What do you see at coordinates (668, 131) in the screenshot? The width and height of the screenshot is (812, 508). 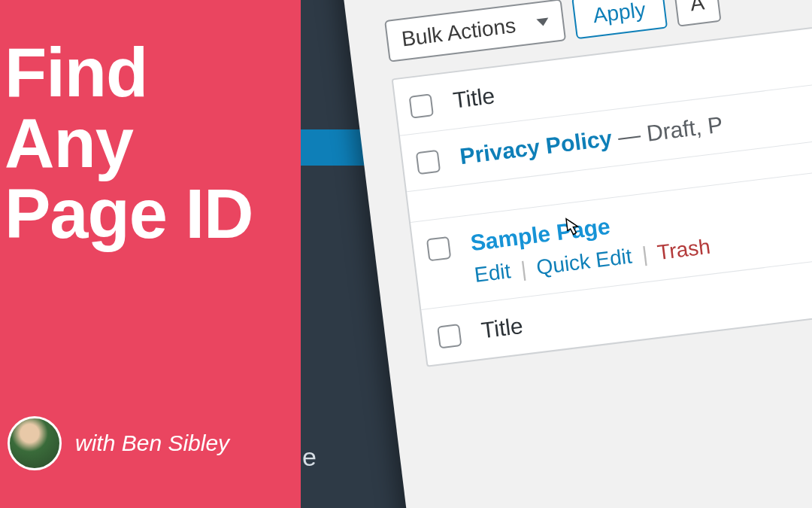 I see `privacy-meta: — Draft, P` at bounding box center [668, 131].